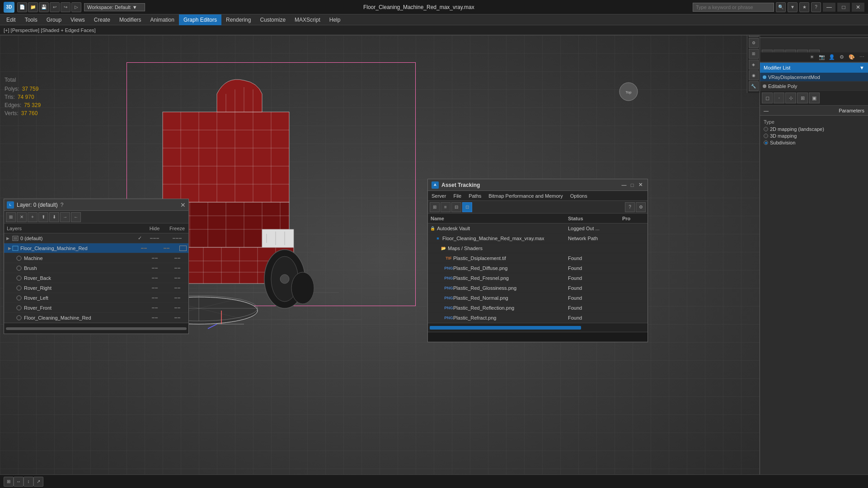 Image resolution: width=868 pixels, height=488 pixels. I want to click on layer-tool6-icon: →, so click(65, 217).